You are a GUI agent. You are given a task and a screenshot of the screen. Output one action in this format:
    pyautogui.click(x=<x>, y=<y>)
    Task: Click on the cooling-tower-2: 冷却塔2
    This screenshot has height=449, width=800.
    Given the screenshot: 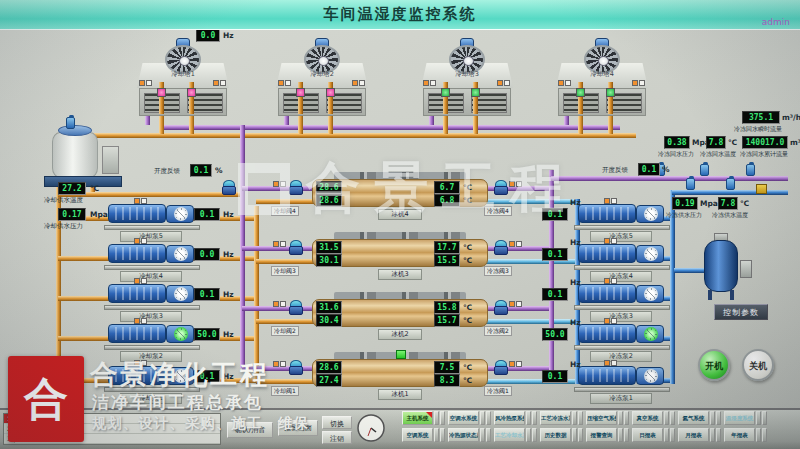 What is the action you would take?
    pyautogui.click(x=322, y=78)
    